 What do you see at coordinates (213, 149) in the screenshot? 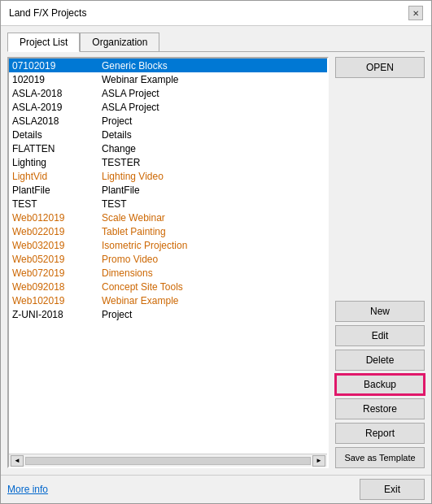
I see `project-description: Change` at bounding box center [213, 149].